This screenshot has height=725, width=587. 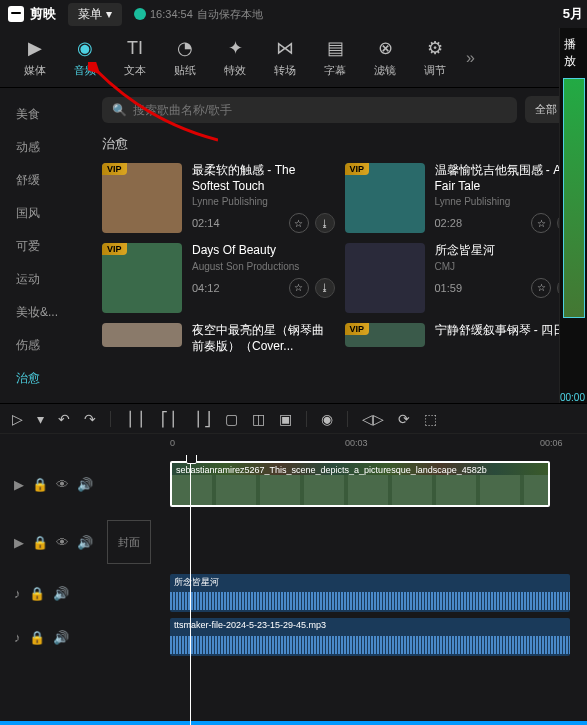 What do you see at coordinates (202, 419) in the screenshot?
I see `trim-right-tool: ⎪⎦` at bounding box center [202, 419].